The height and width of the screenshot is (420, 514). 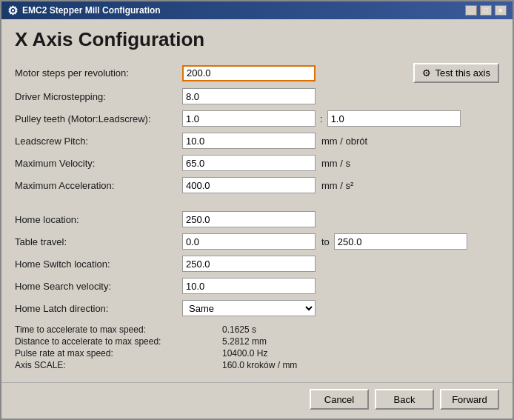 I want to click on close-button: ×, so click(x=501, y=10).